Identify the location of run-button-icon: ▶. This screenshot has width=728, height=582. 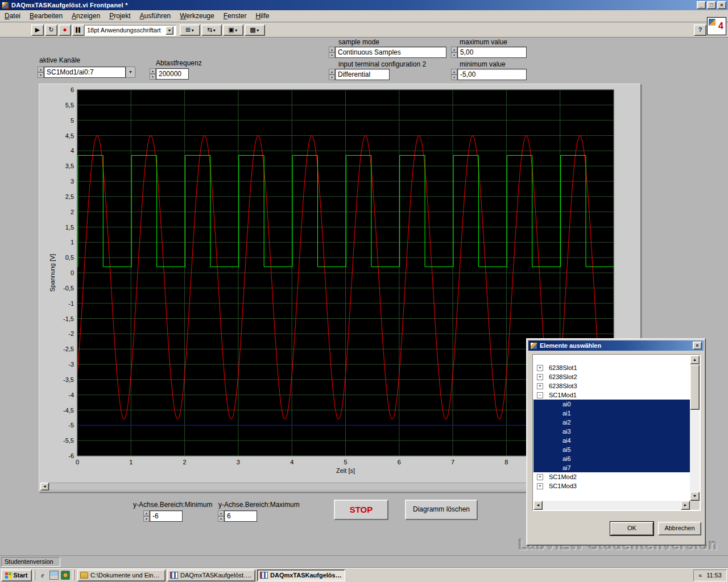
(38, 30).